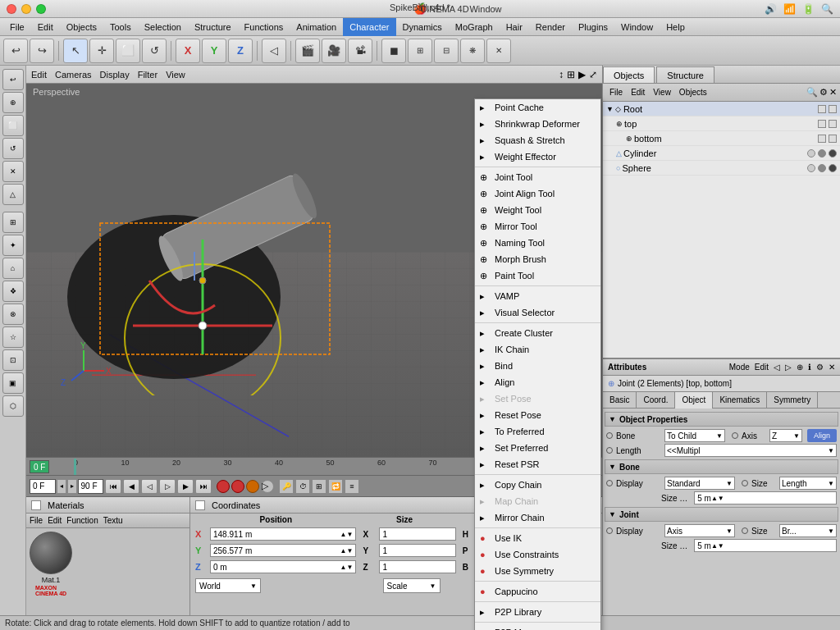 This screenshot has width=840, height=630. What do you see at coordinates (538, 612) in the screenshot?
I see `dropdown-p2p-library: ▸ P2P Library` at bounding box center [538, 612].